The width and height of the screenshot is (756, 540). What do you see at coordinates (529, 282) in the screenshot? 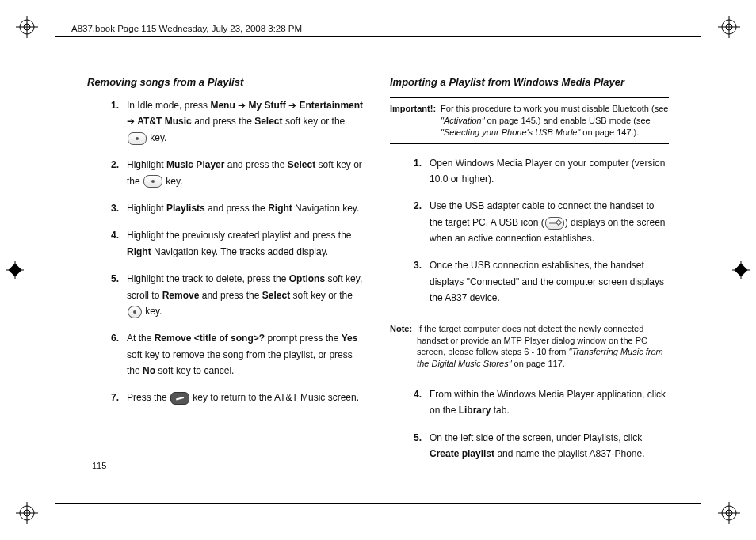
I see `list-item: 3. Once the USB connection establishes, …` at bounding box center [529, 282].